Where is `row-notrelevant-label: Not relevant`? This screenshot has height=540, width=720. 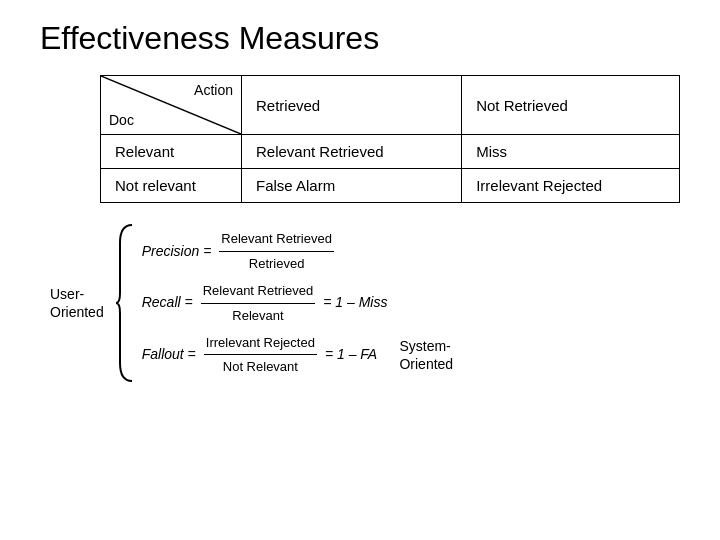 row-notrelevant-label: Not relevant is located at coordinates (172, 186).